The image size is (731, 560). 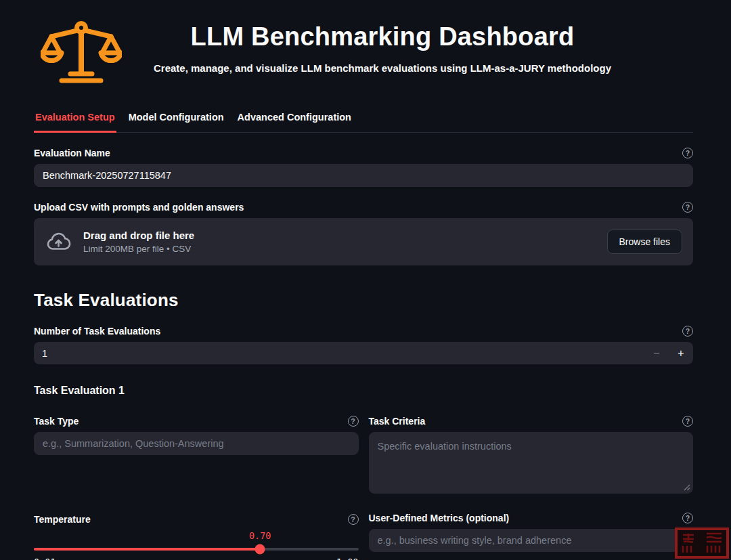 I want to click on task-type-label: Task Type, so click(x=56, y=421).